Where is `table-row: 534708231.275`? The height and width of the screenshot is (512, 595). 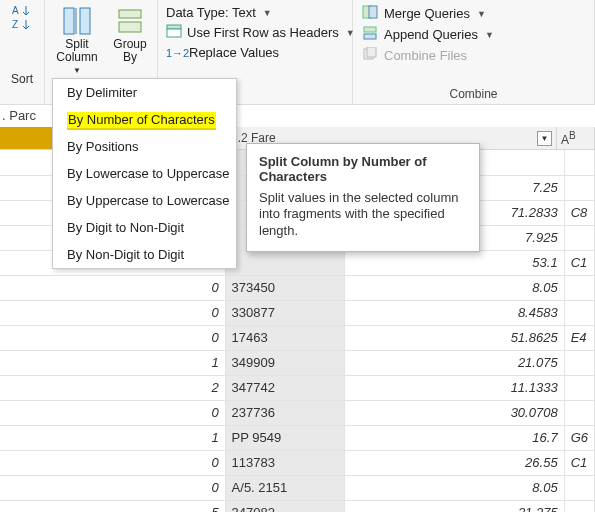 table-row: 534708231.275 is located at coordinates (298, 506).